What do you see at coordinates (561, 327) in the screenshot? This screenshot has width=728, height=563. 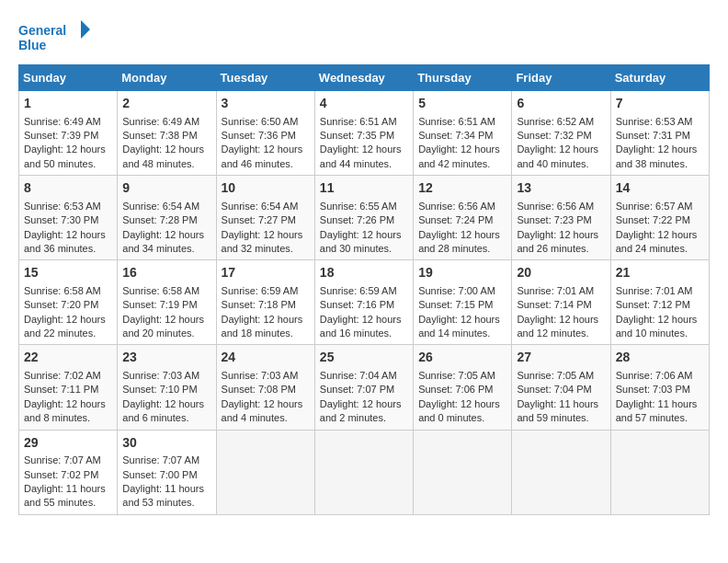 I see `daylight-text: Daylight: 12 hours and 12 minutes.` at bounding box center [561, 327].